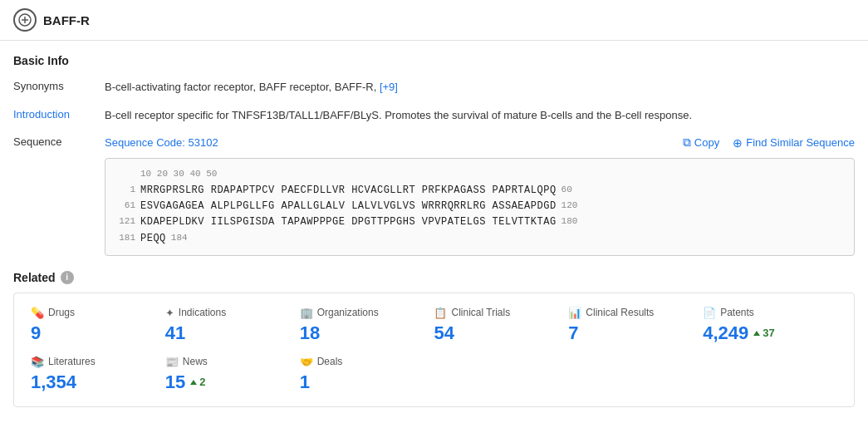 This screenshot has height=428, width=868. What do you see at coordinates (129, 223) in the screenshot?
I see `seq-start-num: 121` at bounding box center [129, 223].